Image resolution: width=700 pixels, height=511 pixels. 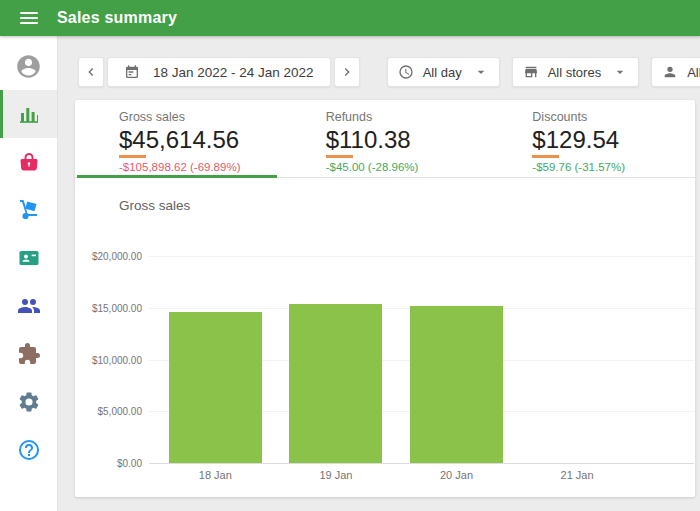 What do you see at coordinates (91, 72) in the screenshot?
I see `previous-period-button` at bounding box center [91, 72].